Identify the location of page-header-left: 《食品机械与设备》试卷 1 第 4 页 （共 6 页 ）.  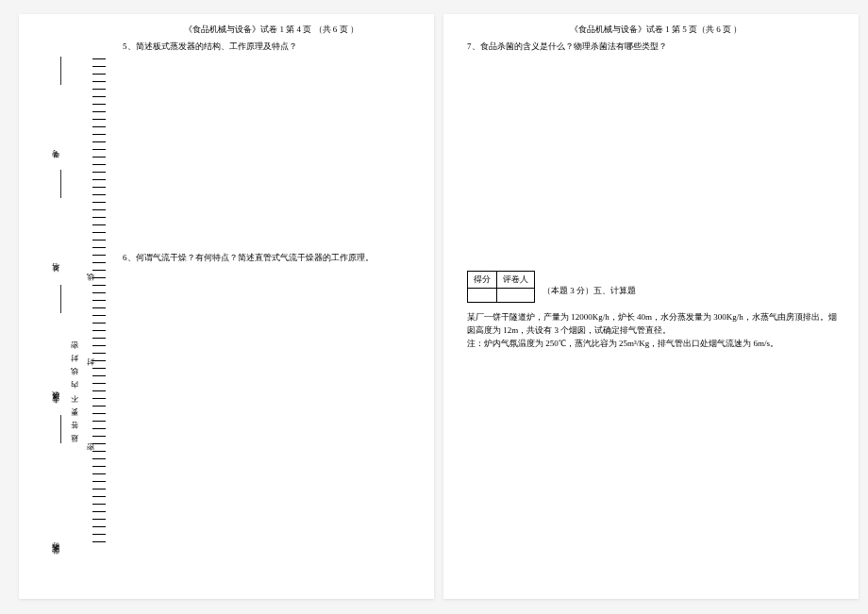
(272, 30).